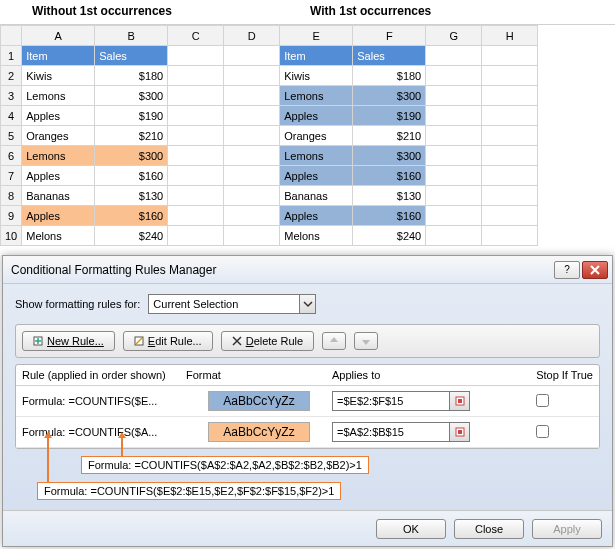  I want to click on cell-E8: Bananas, so click(316, 196).